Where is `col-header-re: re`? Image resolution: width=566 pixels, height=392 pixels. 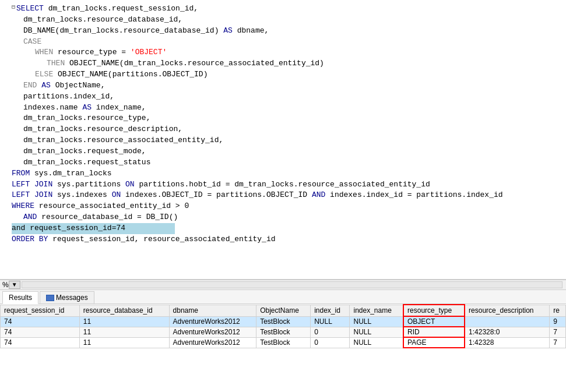
col-header-re: re is located at coordinates (558, 310).